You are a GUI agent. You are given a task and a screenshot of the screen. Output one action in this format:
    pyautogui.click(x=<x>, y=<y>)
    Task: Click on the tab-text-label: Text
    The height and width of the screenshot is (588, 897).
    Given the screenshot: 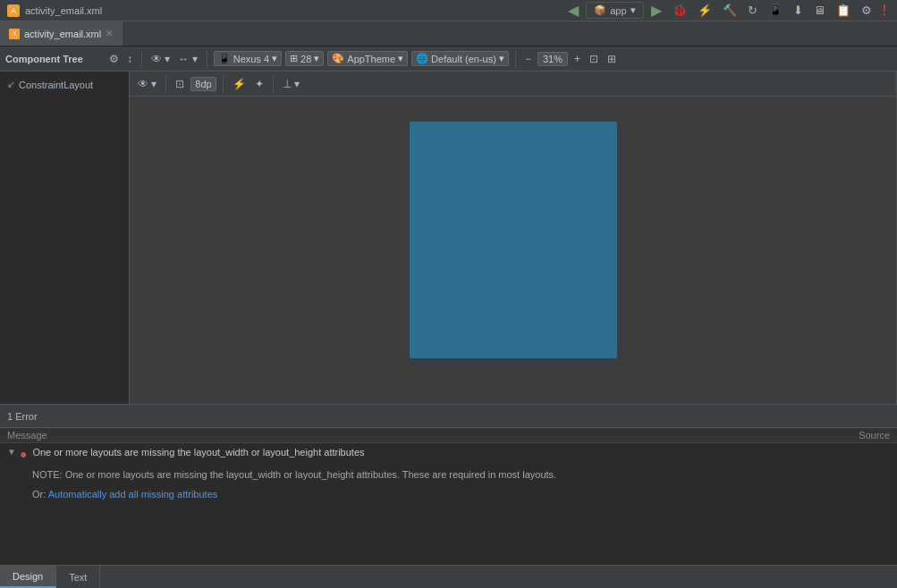 What is the action you would take?
    pyautogui.click(x=78, y=577)
    